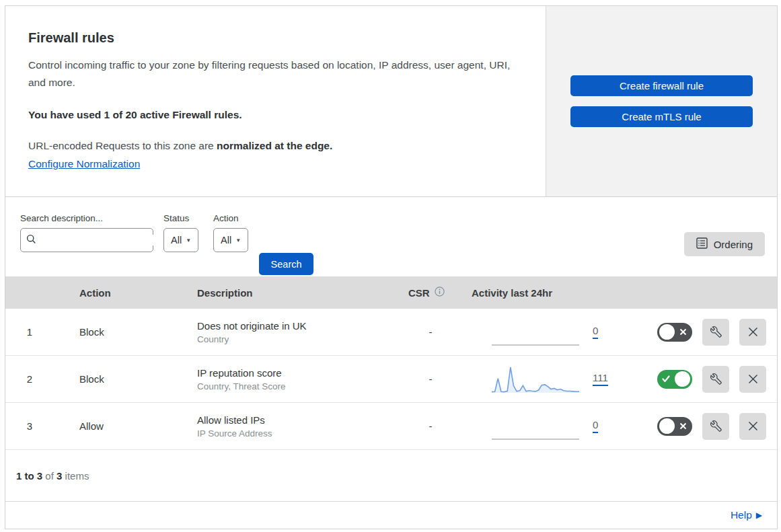 The width and height of the screenshot is (781, 532). Describe the element at coordinates (392, 515) in the screenshot. I see `help-footer: Help ▶` at that location.